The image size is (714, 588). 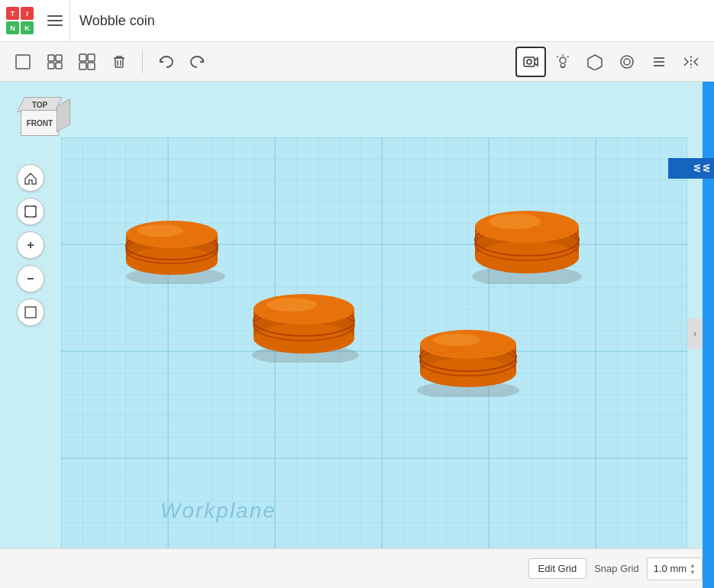 I want to click on zoom-in-icon, so click(x=31, y=245).